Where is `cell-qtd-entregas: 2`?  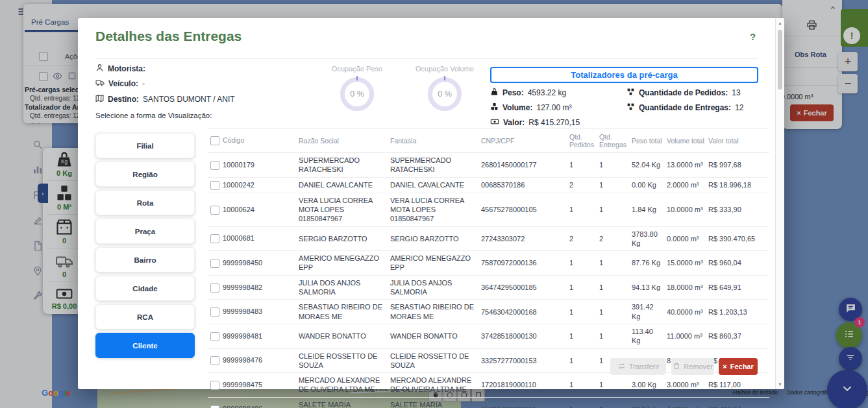 cell-qtd-entregas: 2 is located at coordinates (613, 239).